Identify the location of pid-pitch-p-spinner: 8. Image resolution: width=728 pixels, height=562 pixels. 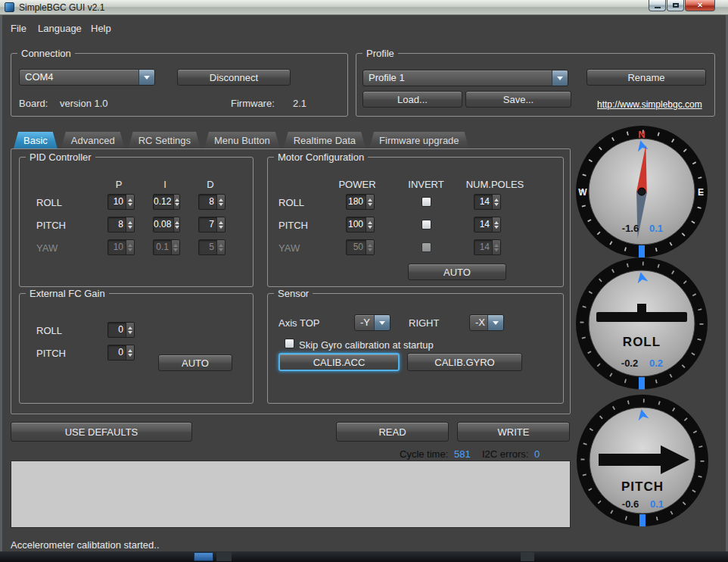
(121, 224).